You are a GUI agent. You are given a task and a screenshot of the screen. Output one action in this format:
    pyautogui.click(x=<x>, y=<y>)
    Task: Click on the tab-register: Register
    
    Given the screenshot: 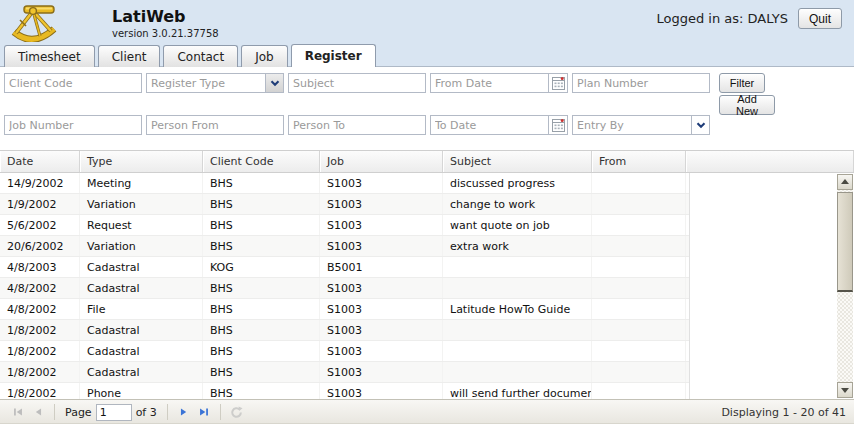 What is the action you would take?
    pyautogui.click(x=334, y=56)
    